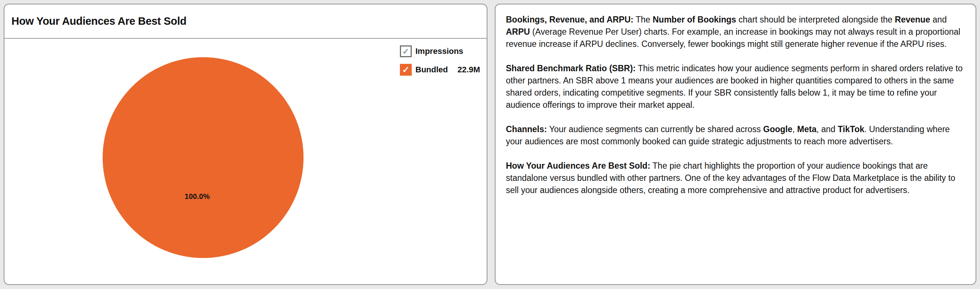 This screenshot has height=289, width=980. What do you see at coordinates (431, 70) in the screenshot?
I see `bundled-legend-label: Bundled` at bounding box center [431, 70].